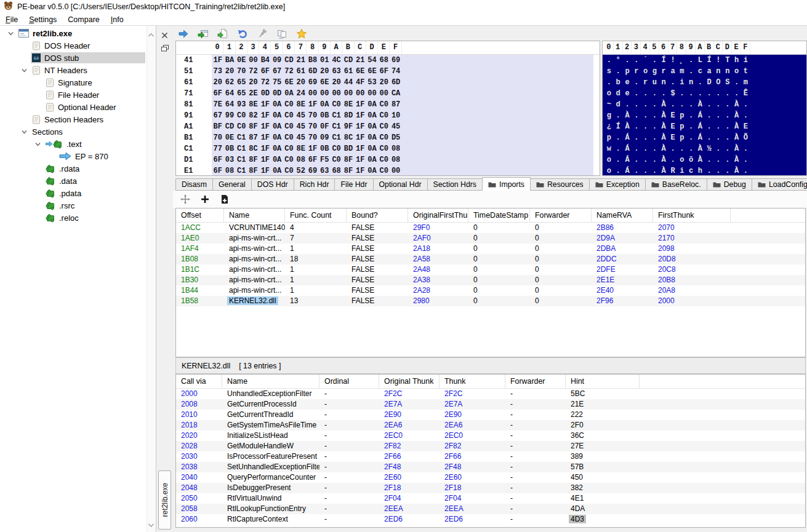 The image size is (807, 532). What do you see at coordinates (78, 169) in the screenshot?
I see `tree-item-rdata: .rdata` at bounding box center [78, 169].